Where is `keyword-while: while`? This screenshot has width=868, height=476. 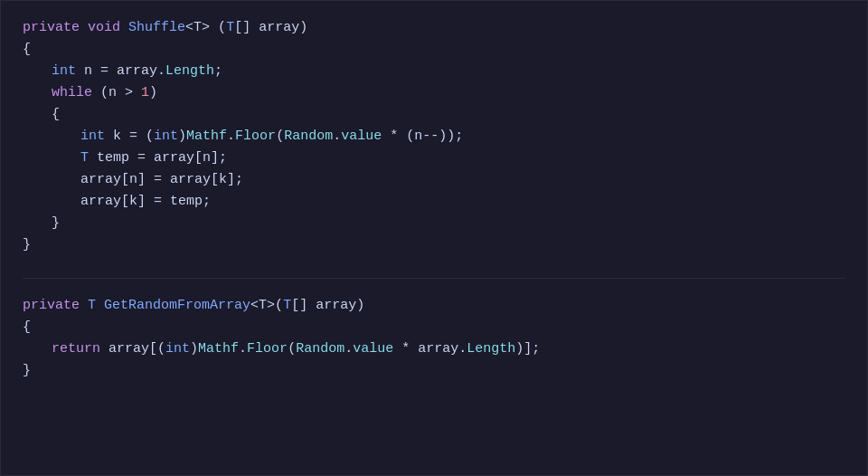
keyword-while: while is located at coordinates (72, 93).